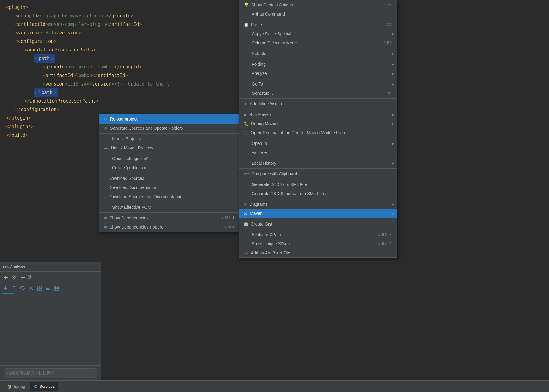 The width and height of the screenshot is (549, 392). What do you see at coordinates (40, 288) in the screenshot?
I see `grid-btn` at bounding box center [40, 288].